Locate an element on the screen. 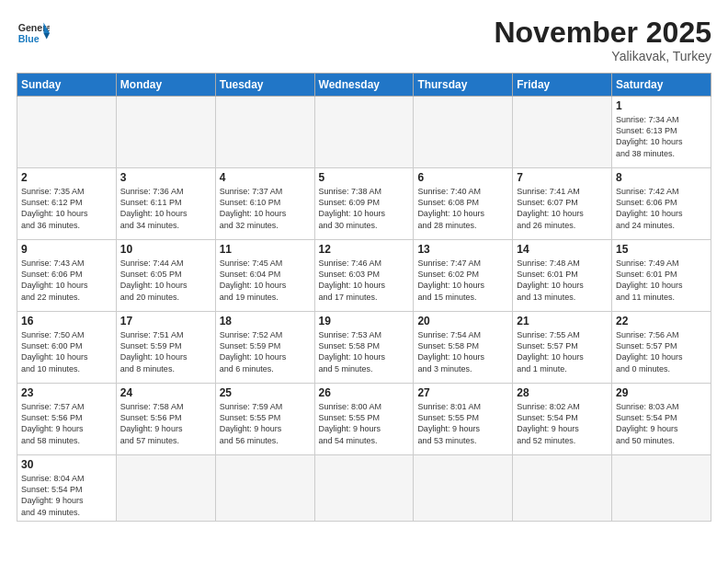  day-number: 6 is located at coordinates (463, 178).